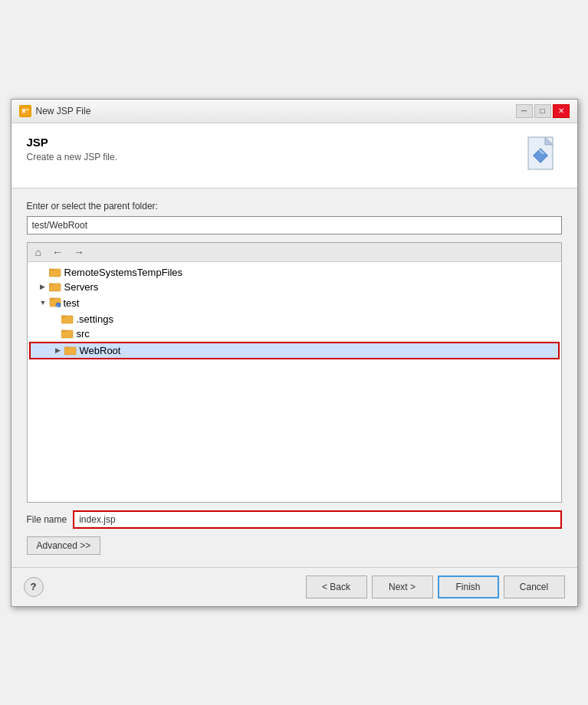 The image size is (588, 705). Describe the element at coordinates (542, 156) in the screenshot. I see `jsp-file-icon` at that location.